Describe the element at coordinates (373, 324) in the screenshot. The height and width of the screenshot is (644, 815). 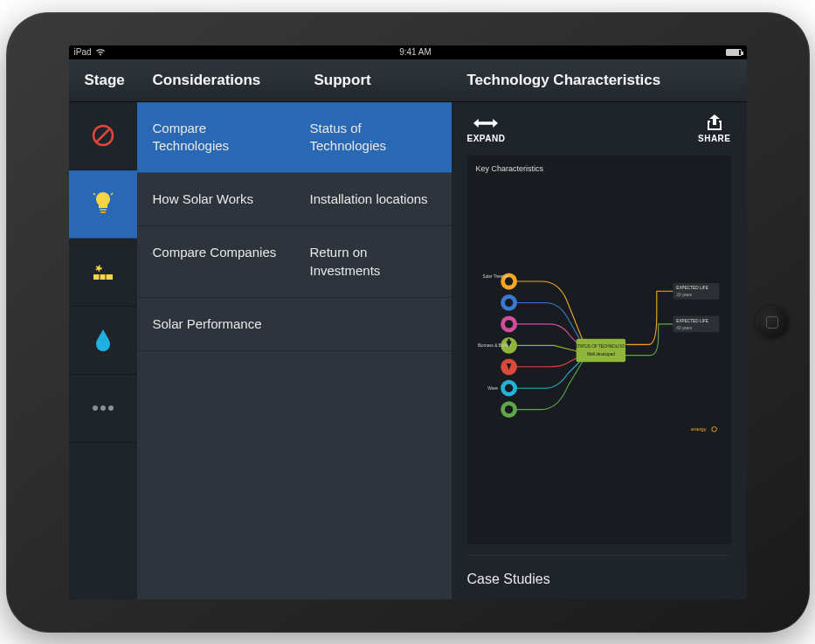
I see `menu-support-label` at that location.